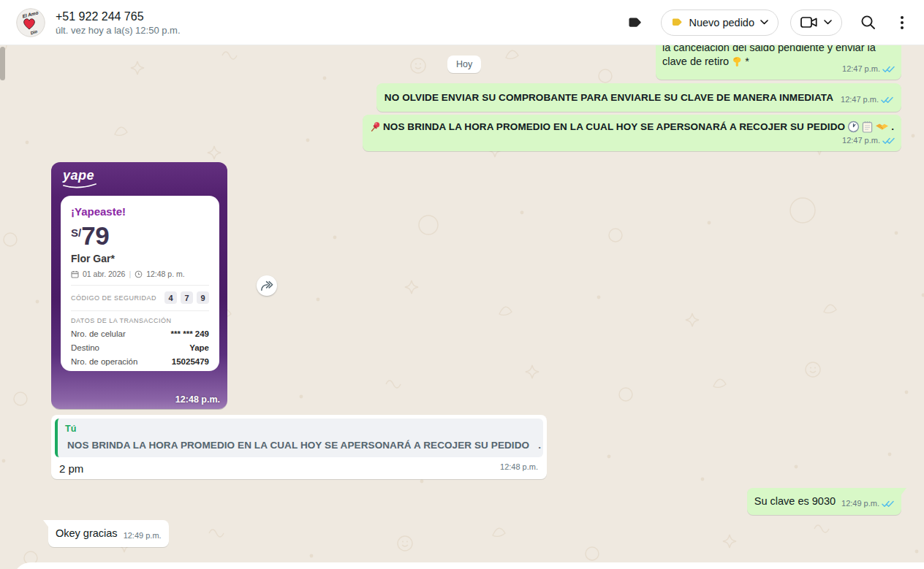 The width and height of the screenshot is (924, 569). Describe the element at coordinates (267, 286) in the screenshot. I see `forward-icon` at that location.